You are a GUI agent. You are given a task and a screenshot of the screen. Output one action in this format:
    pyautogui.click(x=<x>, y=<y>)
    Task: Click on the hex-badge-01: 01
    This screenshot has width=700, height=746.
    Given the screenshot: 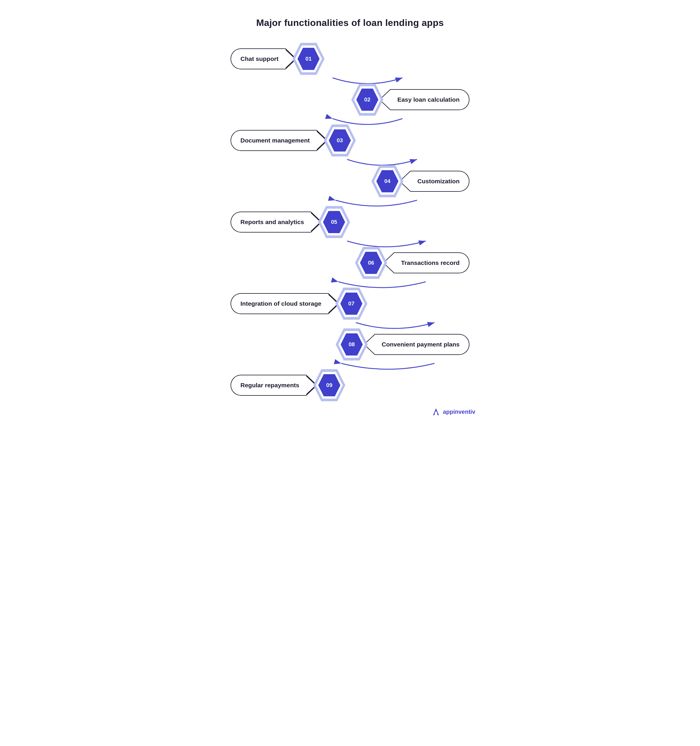 What is the action you would take?
    pyautogui.click(x=309, y=59)
    